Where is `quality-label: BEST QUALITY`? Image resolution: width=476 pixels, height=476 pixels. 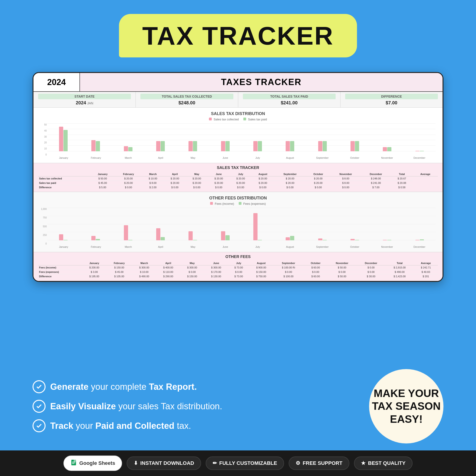 quality-label: BEST QUALITY is located at coordinates (387, 463).